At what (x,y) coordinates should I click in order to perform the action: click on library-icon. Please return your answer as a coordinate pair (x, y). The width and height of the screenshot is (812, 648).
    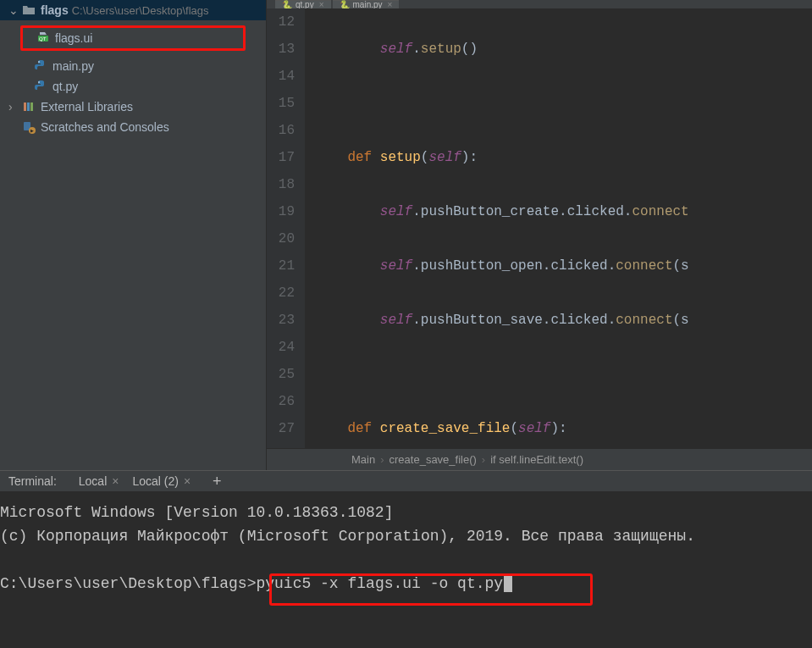
    Looking at the image, I should click on (29, 107).